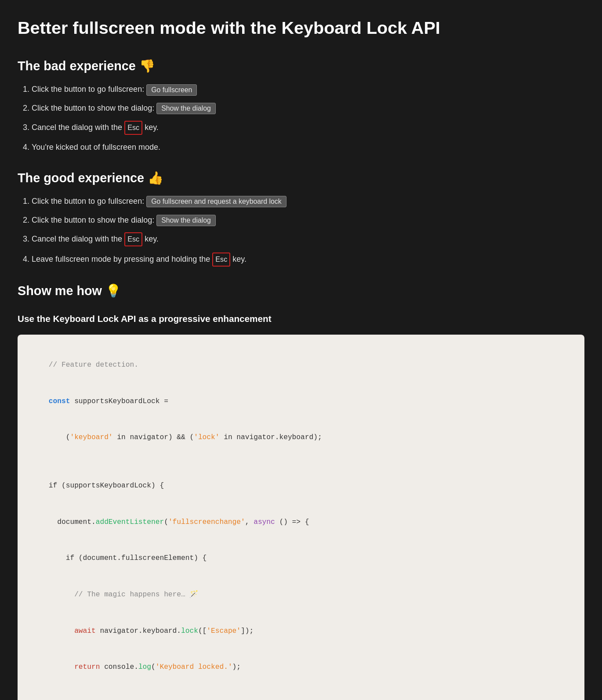  Describe the element at coordinates (77, 127) in the screenshot. I see `bad-step-3-text-before: Cancel the dialog with the` at that location.